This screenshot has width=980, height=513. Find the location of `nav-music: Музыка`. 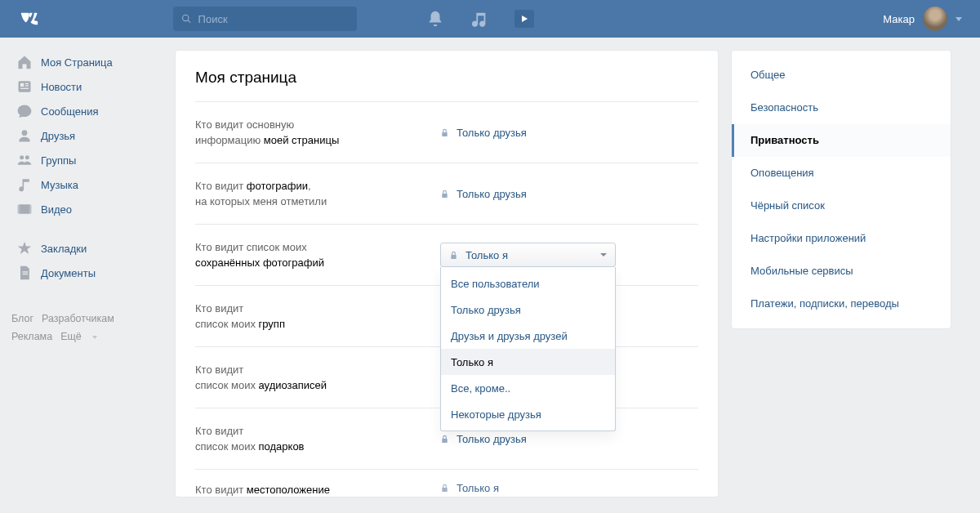

nav-music: Музыка is located at coordinates (89, 185).